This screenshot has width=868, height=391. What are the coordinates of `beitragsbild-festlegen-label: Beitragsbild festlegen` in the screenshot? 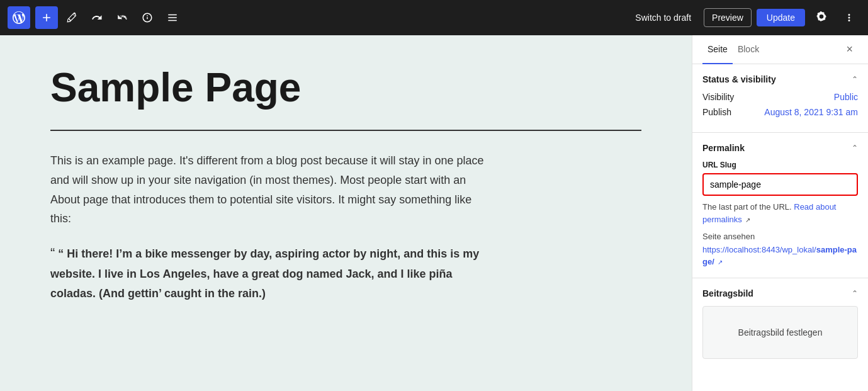 It's located at (781, 332).